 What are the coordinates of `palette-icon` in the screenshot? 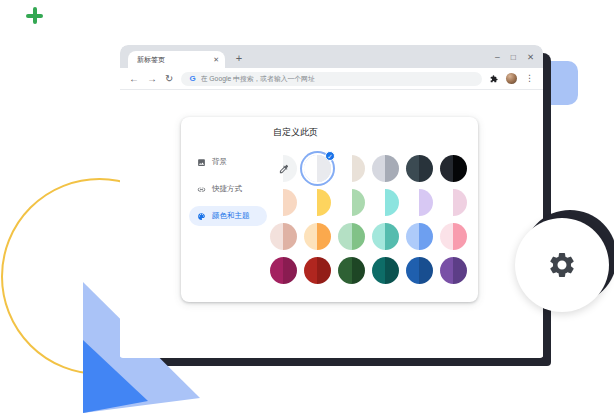 It's located at (202, 216).